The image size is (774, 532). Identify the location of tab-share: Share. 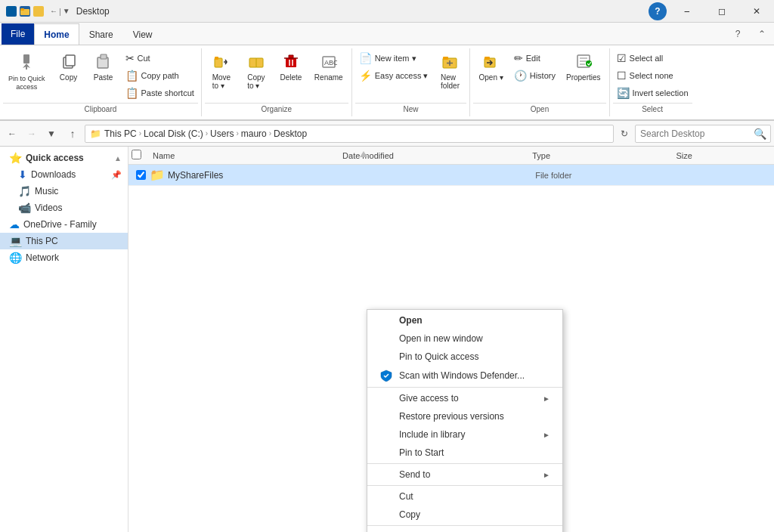
(101, 34).